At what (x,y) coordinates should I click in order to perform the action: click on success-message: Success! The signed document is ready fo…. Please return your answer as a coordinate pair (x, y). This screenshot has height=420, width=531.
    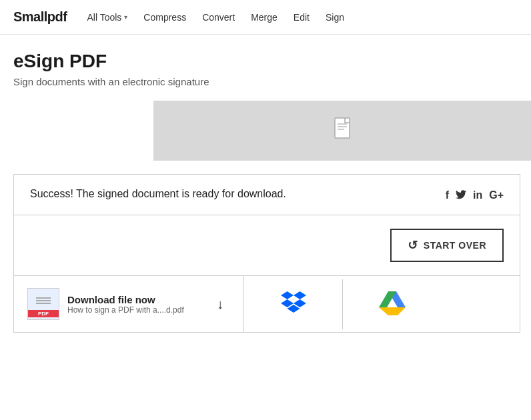
    Looking at the image, I should click on (158, 194).